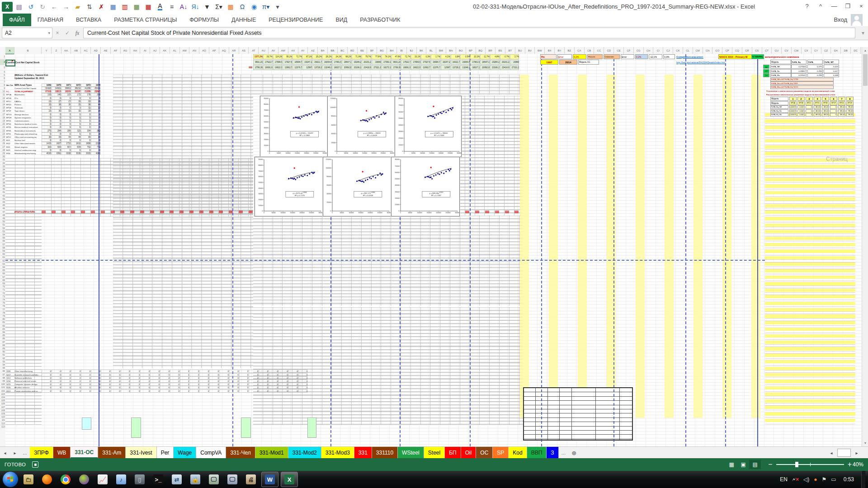 This screenshot has height=488, width=868. I want to click on column-header-BL: BL, so click(431, 51).